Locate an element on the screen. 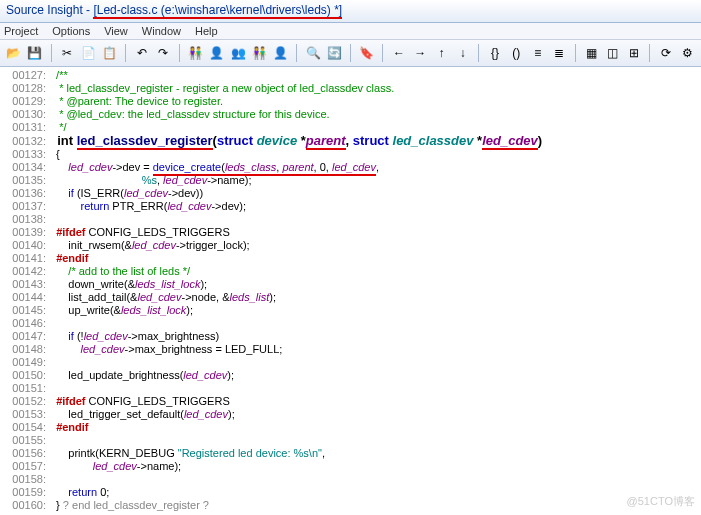 This screenshot has height=515, width=701. line-number: 00131 is located at coordinates (25, 128).